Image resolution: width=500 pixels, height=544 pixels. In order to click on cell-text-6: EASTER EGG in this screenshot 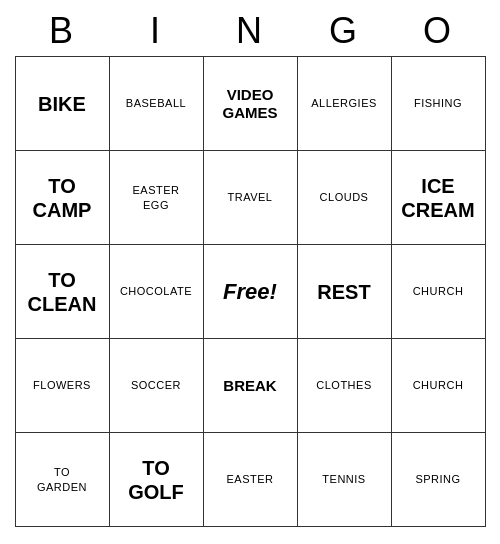, I will do `click(156, 198)`.